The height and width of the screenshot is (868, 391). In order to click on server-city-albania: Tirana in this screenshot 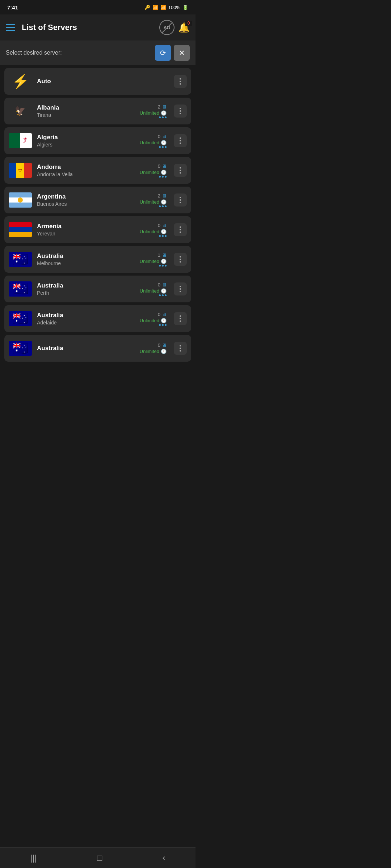, I will do `click(86, 115)`.